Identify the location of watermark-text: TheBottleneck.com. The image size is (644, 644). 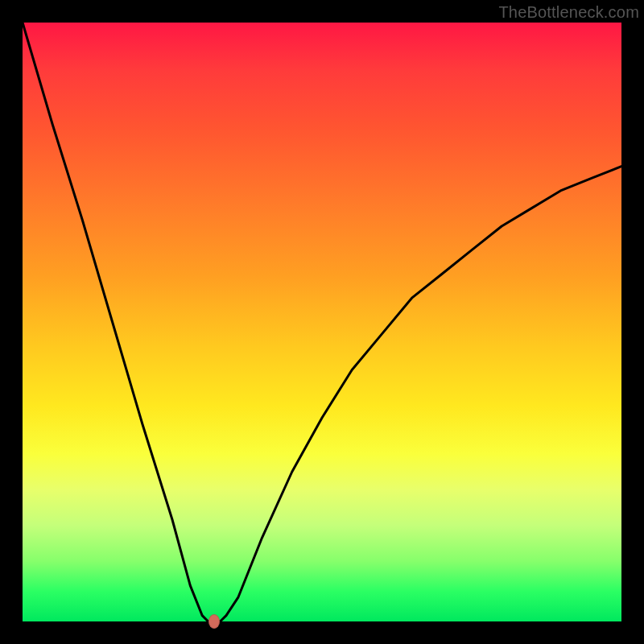
(568, 13).